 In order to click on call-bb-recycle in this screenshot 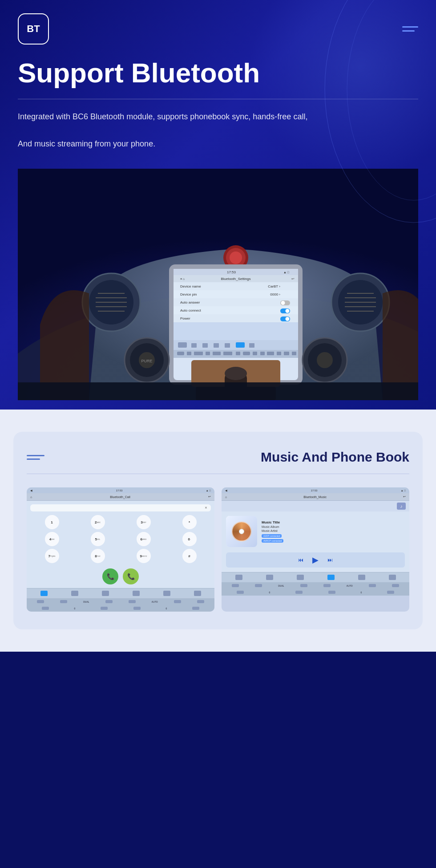, I will do `click(132, 602)`.